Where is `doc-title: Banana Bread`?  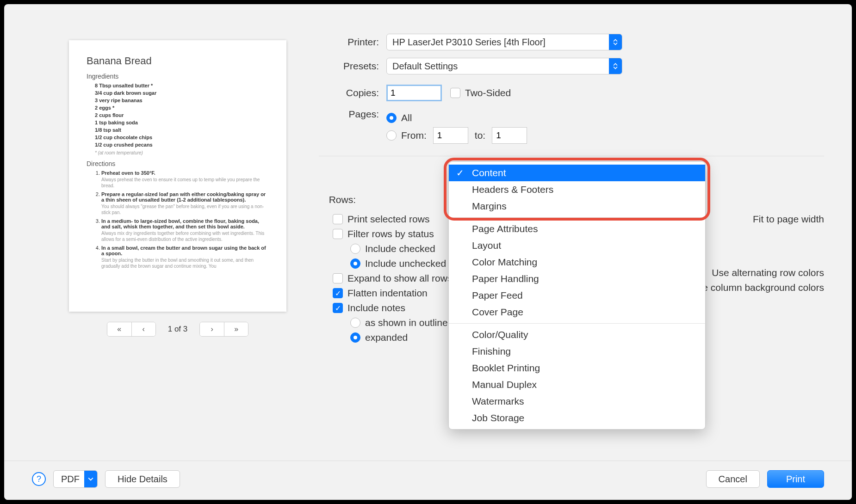 doc-title: Banana Bread is located at coordinates (178, 61).